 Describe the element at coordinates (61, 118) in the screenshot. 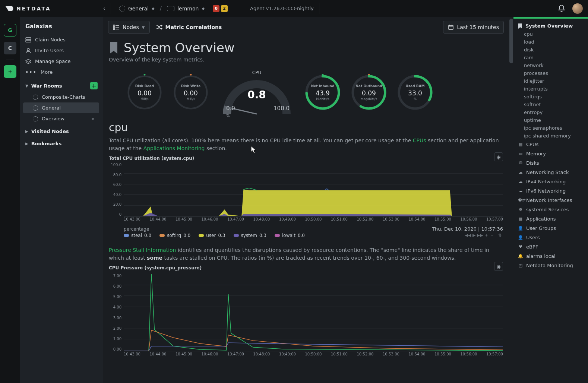

I see `room-item: Overview` at that location.